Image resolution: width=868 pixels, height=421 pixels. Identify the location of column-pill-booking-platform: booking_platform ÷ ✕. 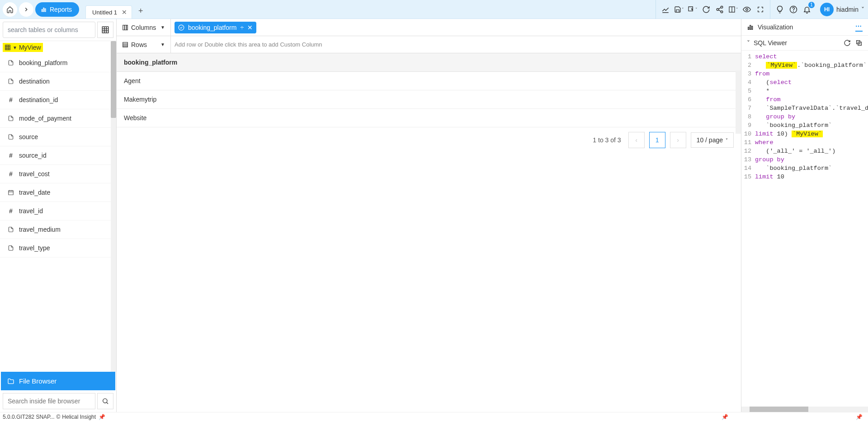
(215, 28).